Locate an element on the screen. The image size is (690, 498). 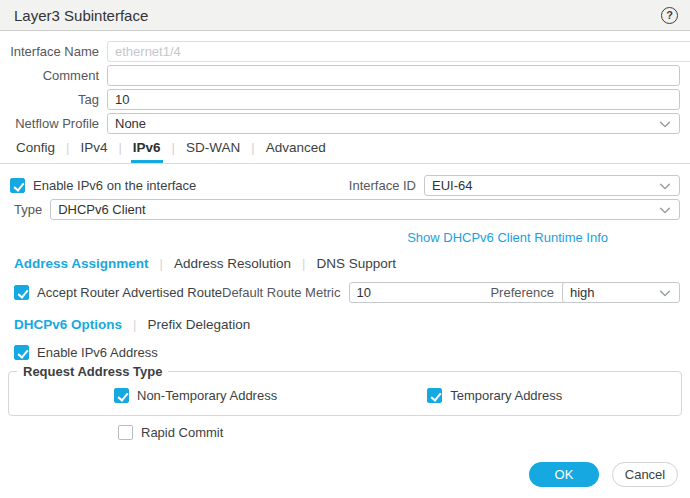
temporary-address-checkbox is located at coordinates (434, 396).